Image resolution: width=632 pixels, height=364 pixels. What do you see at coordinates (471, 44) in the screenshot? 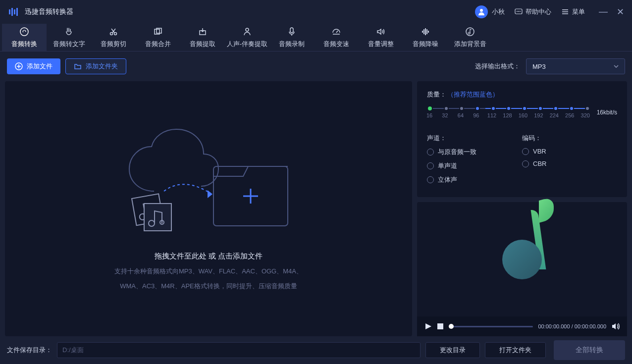
I see `tab-label: 添加背景音` at bounding box center [471, 44].